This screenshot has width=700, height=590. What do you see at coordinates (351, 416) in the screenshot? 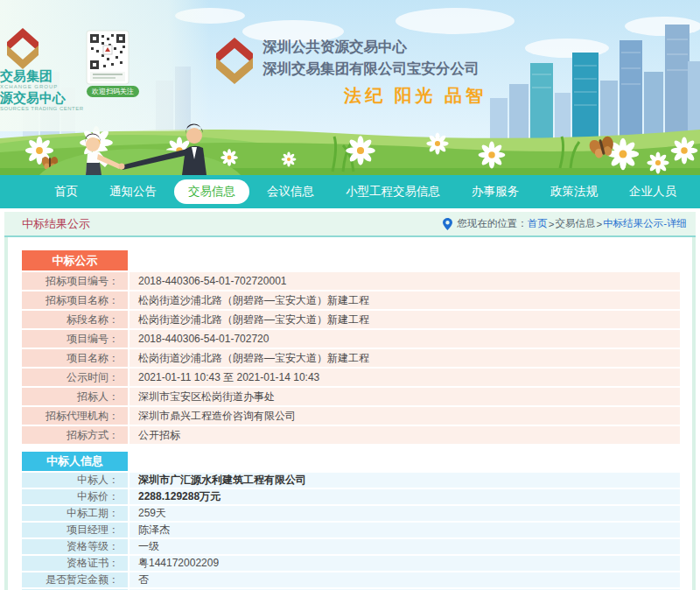
I see `table-row: 招标代理机构： 深圳市鼎兴工程造价咨询有限公司` at bounding box center [351, 416].